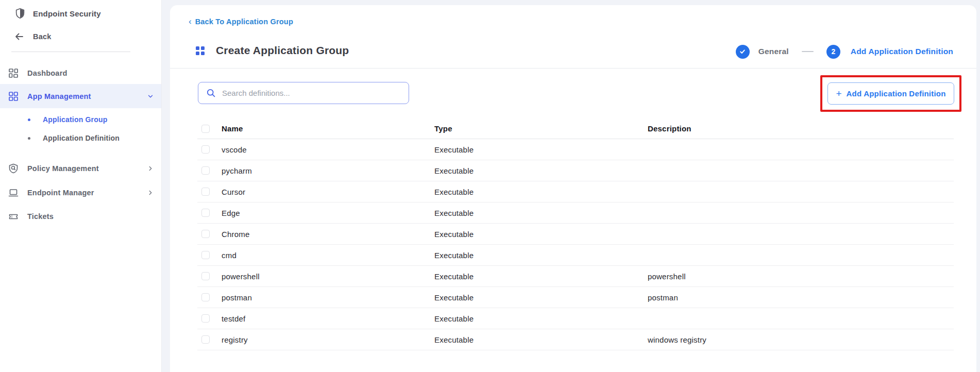 The width and height of the screenshot is (980, 372). Describe the element at coordinates (897, 94) in the screenshot. I see `add-button-label: Add Application Definition` at that location.